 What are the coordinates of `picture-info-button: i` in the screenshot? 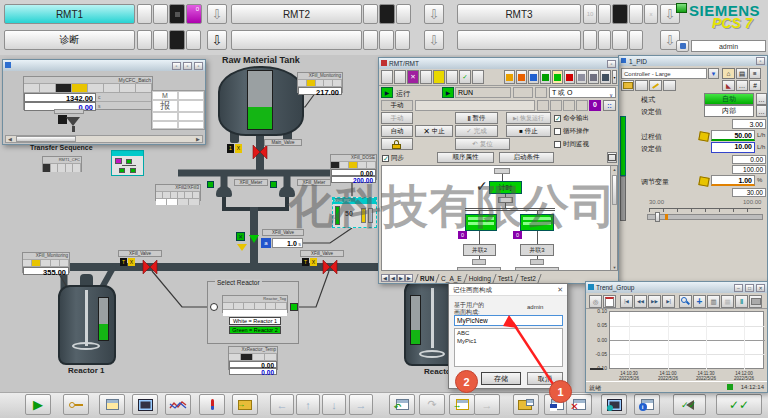 It's located at (647, 404).